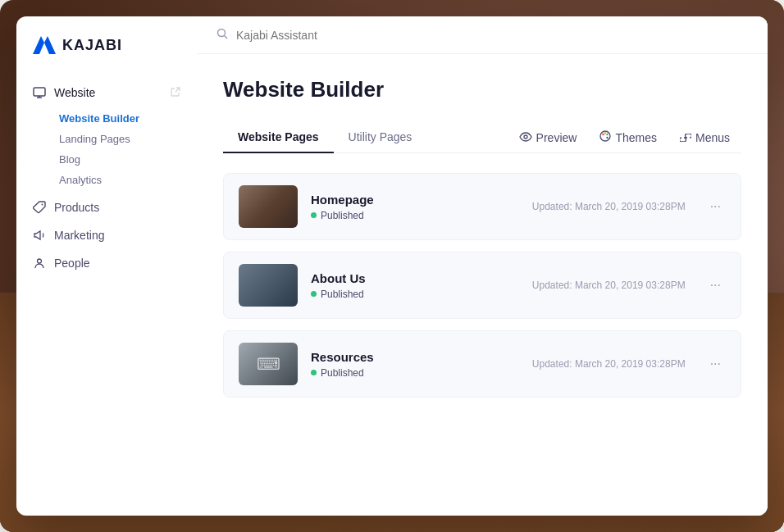 The height and width of the screenshot is (532, 784). What do you see at coordinates (39, 263) in the screenshot?
I see `person-icon` at bounding box center [39, 263].